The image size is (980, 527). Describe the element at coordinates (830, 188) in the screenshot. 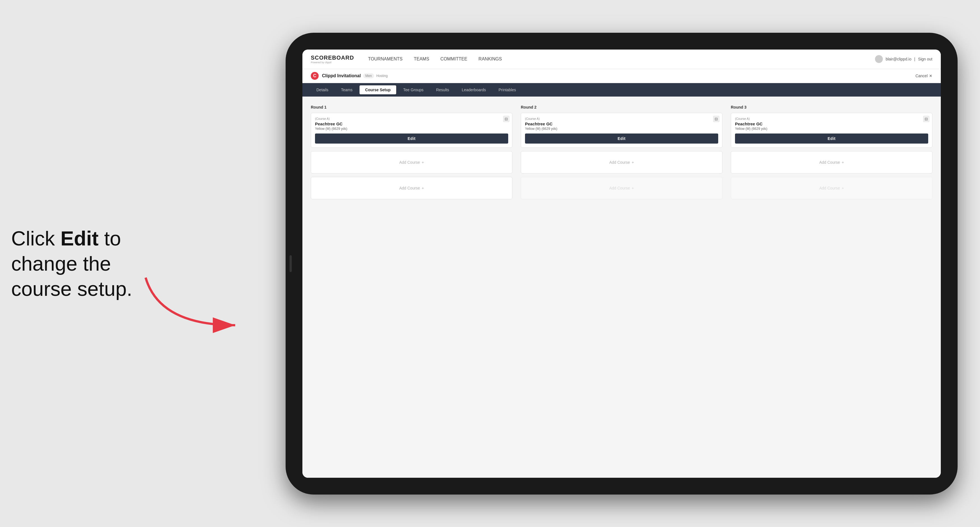

I see `round-3-add-course-2-label: Add Course` at that location.